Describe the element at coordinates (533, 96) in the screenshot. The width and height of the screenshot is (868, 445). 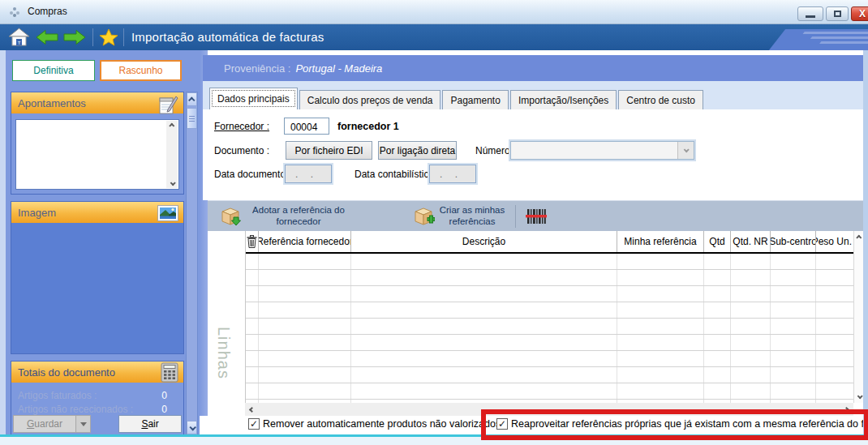
I see `tab-strip: Dados principaisCalculo dos preços de ve…` at that location.